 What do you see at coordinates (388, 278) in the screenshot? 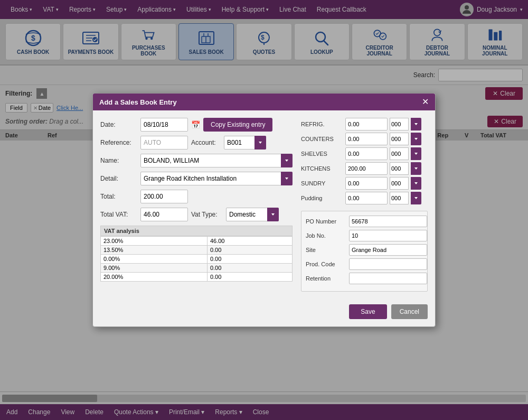
I see `retention-input` at bounding box center [388, 278].